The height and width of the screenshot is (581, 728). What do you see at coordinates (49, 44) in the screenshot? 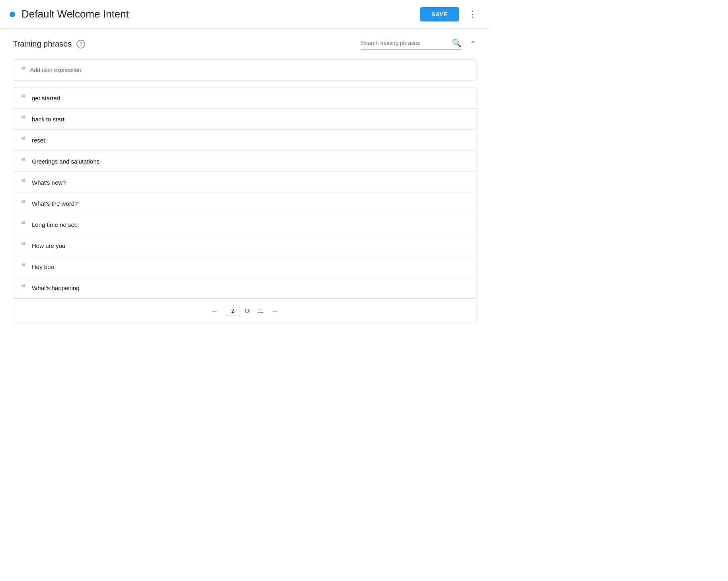
I see `section-title-group: Training phrases ?` at bounding box center [49, 44].